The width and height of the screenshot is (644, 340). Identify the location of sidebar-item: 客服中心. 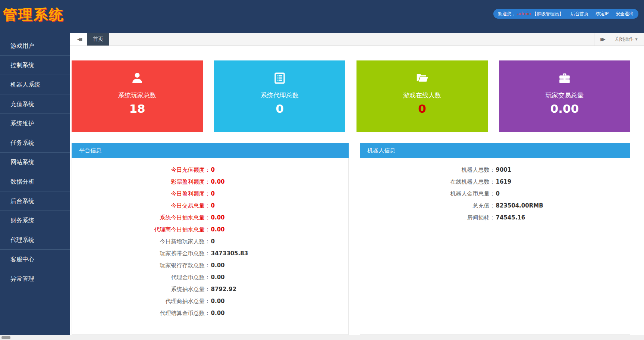
(35, 259).